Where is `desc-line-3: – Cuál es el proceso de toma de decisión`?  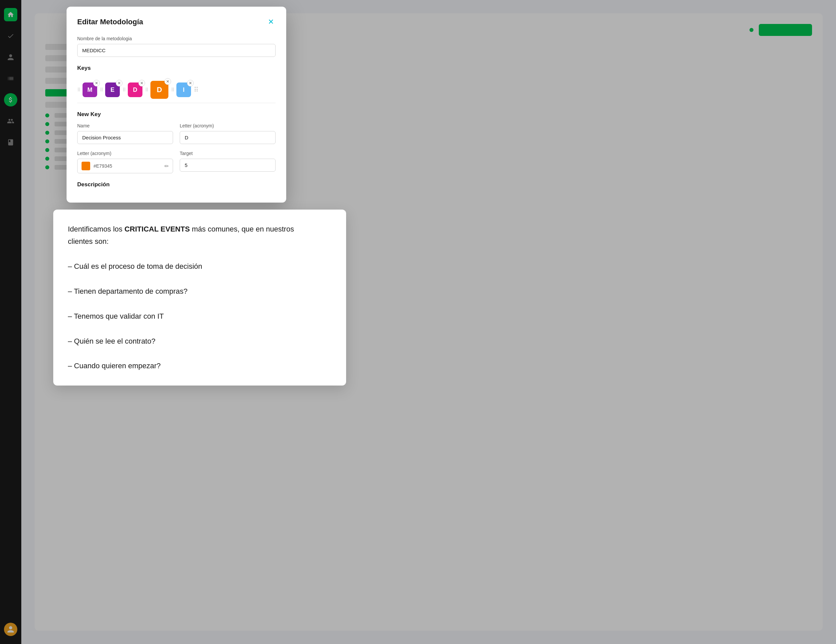
desc-line-3: – Cuál es el proceso de toma de decisión is located at coordinates (135, 266).